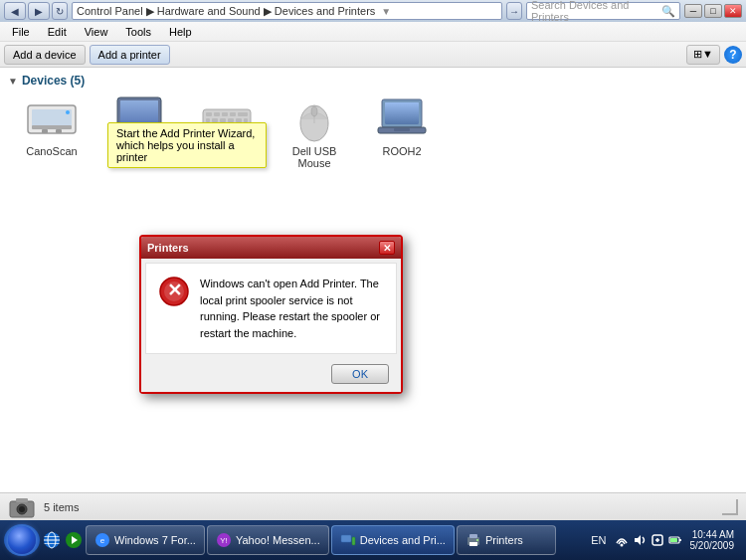 The height and width of the screenshot is (560, 746). Describe the element at coordinates (393, 540) in the screenshot. I see `taskbar-btn-devices: Devices and Pri...` at that location.